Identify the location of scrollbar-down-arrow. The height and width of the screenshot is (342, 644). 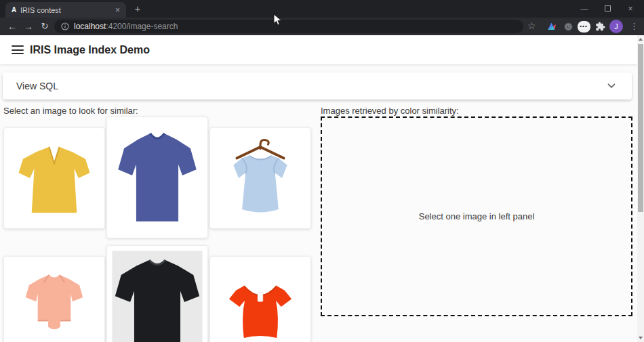
(641, 338).